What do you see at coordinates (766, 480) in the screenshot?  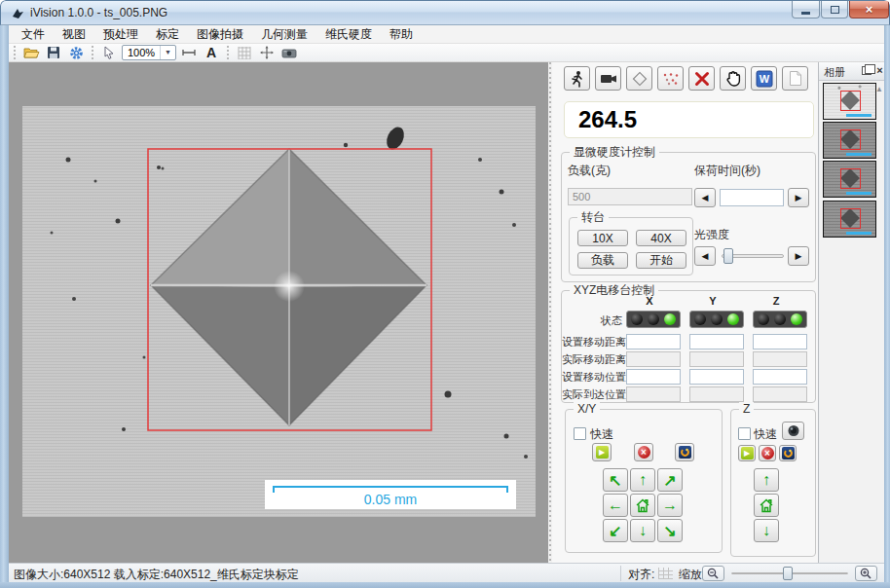 I see `z-up-button: ↑` at bounding box center [766, 480].